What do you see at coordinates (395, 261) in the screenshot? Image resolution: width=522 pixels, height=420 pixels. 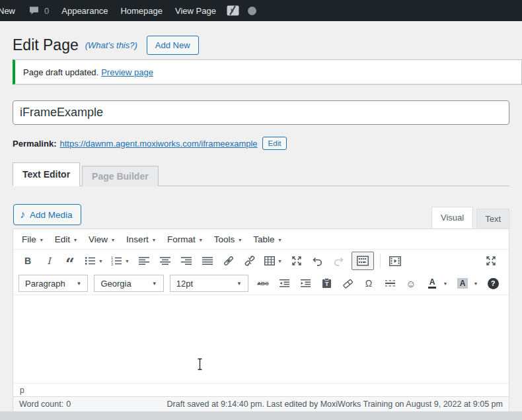 I see `video-playlist-button` at bounding box center [395, 261].